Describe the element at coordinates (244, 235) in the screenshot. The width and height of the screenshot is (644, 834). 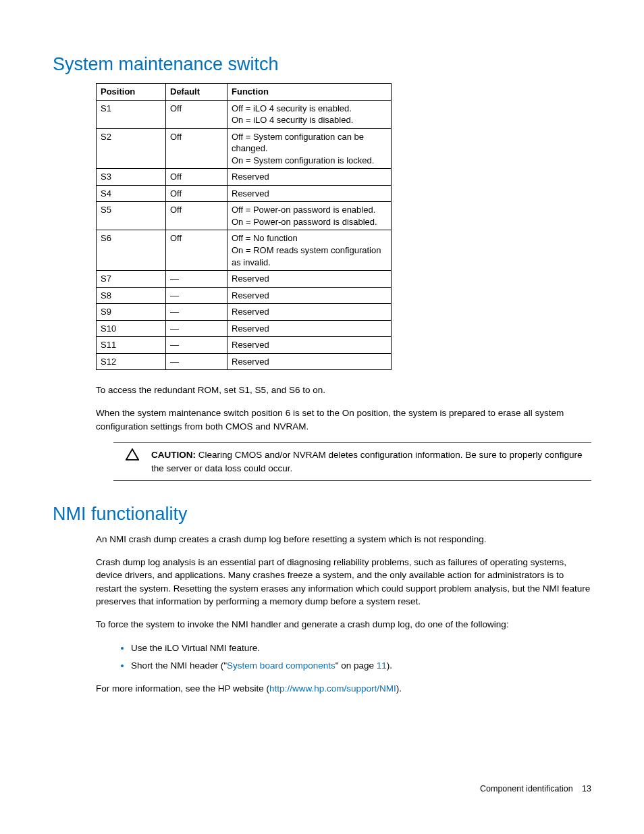
I see `switch-table-body: S1OffOff = iLO 4 security is enabled.On …` at that location.